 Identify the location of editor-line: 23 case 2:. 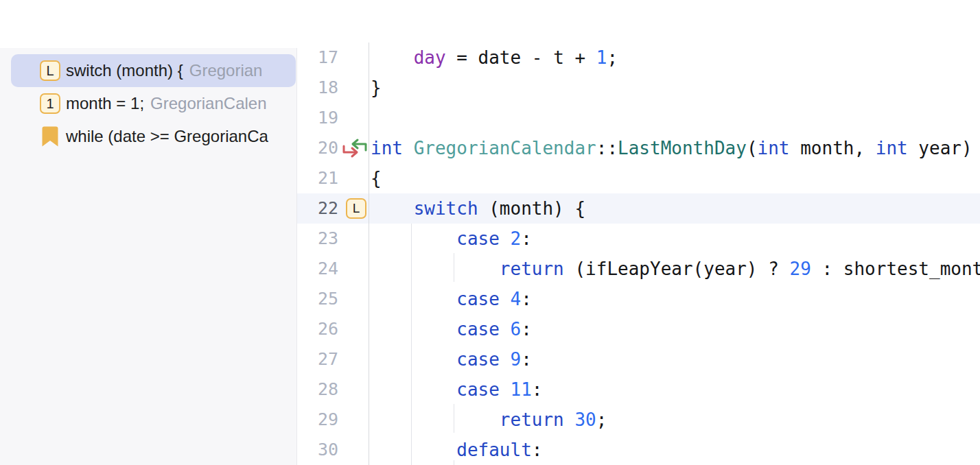
(638, 239).